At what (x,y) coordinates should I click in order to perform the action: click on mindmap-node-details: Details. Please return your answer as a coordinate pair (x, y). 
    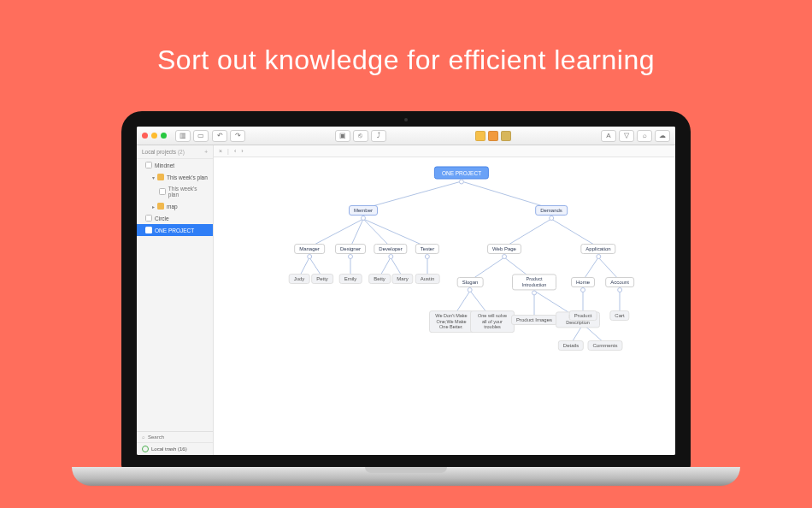
    Looking at the image, I should click on (571, 346).